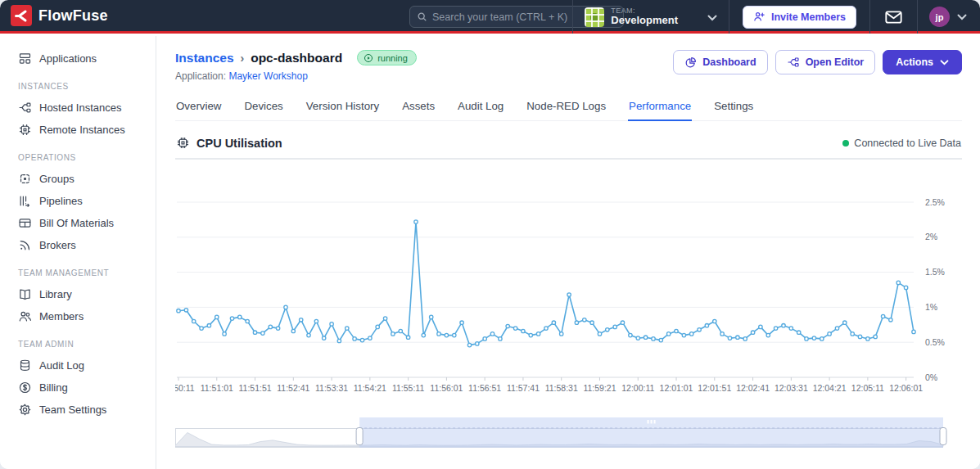 The width and height of the screenshot is (980, 469). I want to click on groups-icon, so click(25, 178).